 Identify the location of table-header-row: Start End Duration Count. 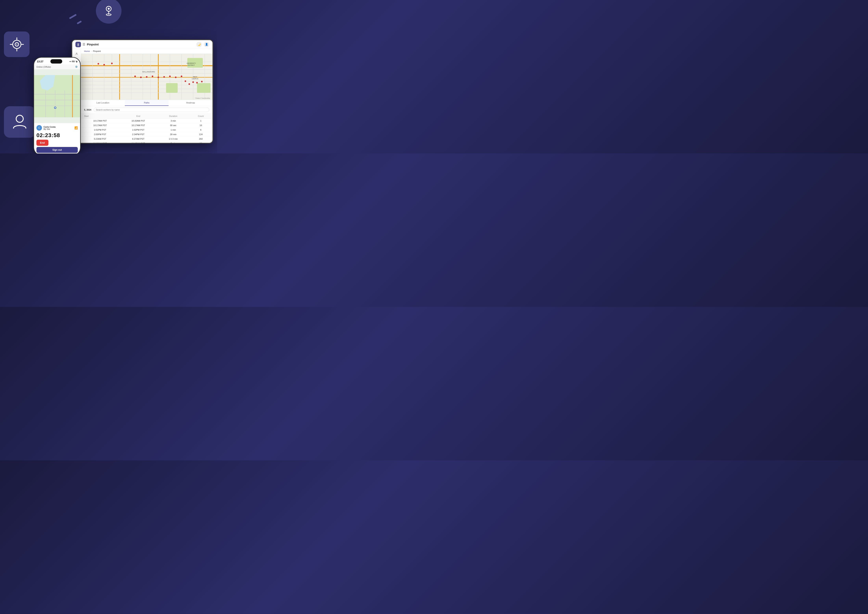
(147, 116).